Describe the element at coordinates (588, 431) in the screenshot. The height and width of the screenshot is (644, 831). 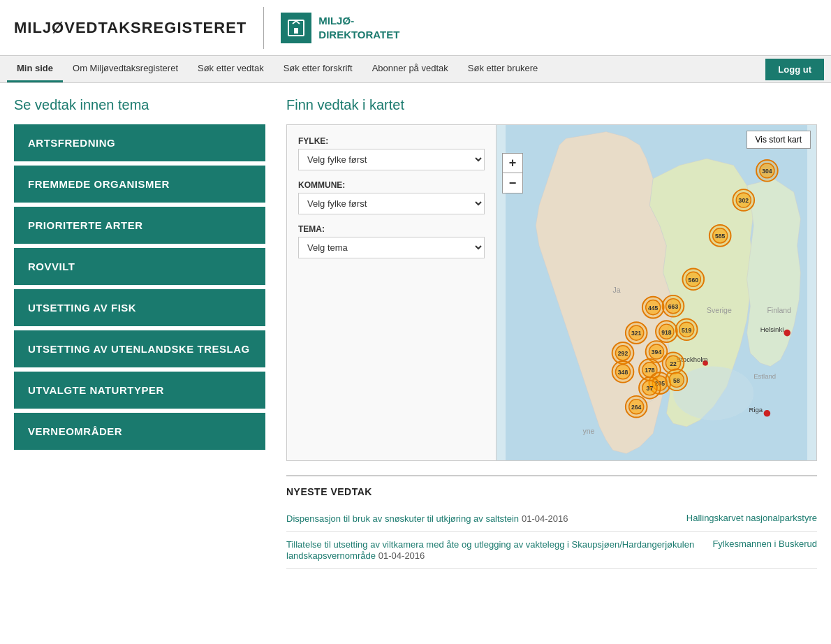
I see `svg-text: yne` at that location.